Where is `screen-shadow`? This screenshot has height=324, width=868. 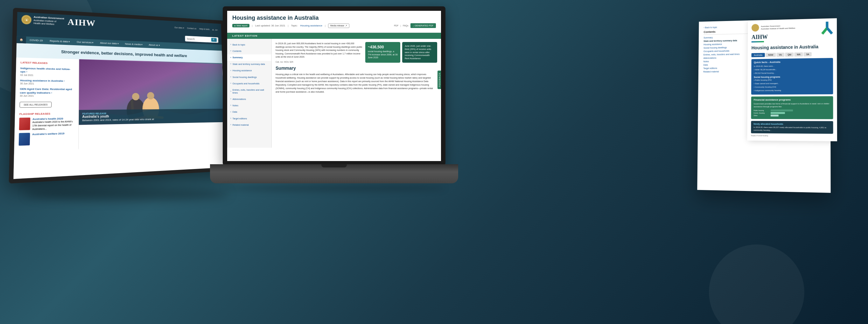
screen-shadow is located at coordinates (127, 194).